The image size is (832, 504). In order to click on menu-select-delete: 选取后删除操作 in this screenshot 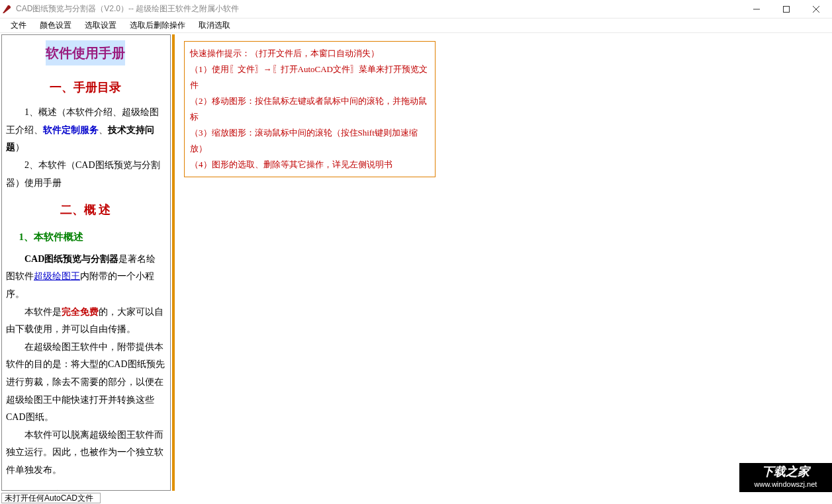, I will do `click(158, 25)`.